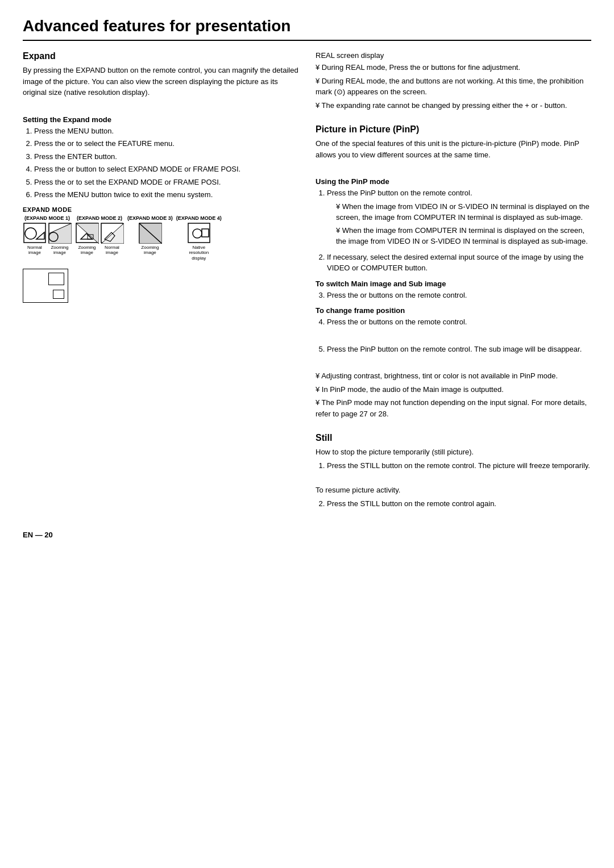  I want to click on real-bullet-1: During REAL mode, Press the or buttons f…, so click(454, 68).